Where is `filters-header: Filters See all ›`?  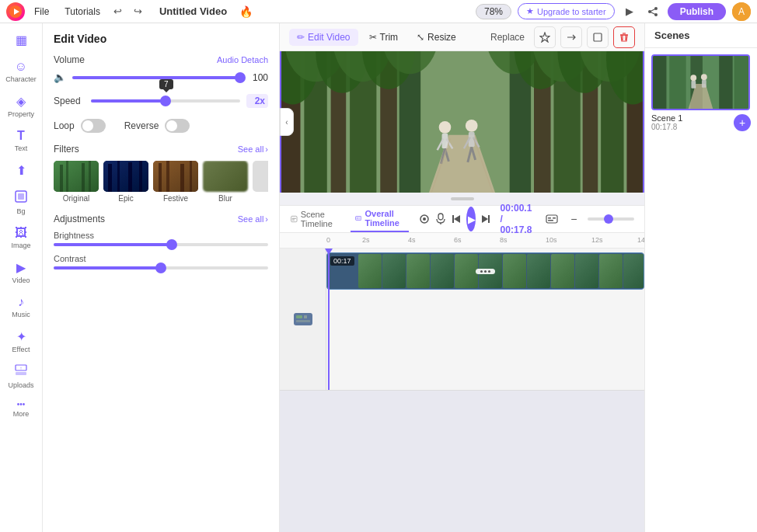 filters-header: Filters See all › is located at coordinates (161, 149).